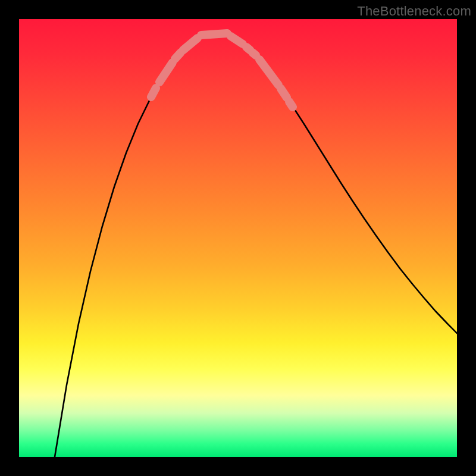 Image resolution: width=476 pixels, height=476 pixels. Describe the element at coordinates (414, 11) in the screenshot. I see `watermark-text: TheBottleneck.com` at that location.